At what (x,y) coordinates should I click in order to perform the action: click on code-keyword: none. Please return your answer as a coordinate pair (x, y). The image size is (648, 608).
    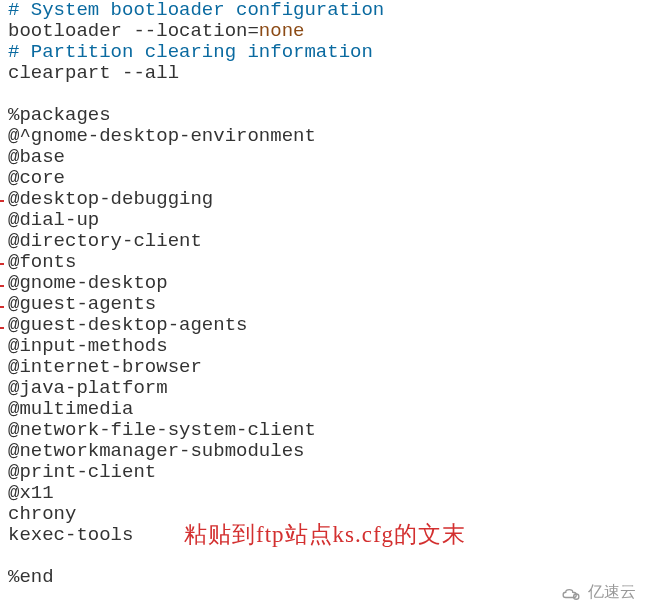
    Looking at the image, I should click on (282, 31).